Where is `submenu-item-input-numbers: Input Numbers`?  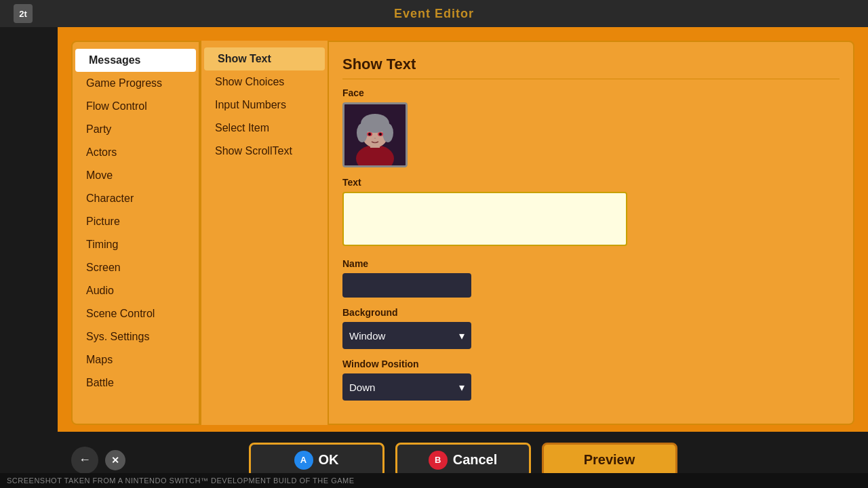 submenu-item-input-numbers: Input Numbers is located at coordinates (264, 105).